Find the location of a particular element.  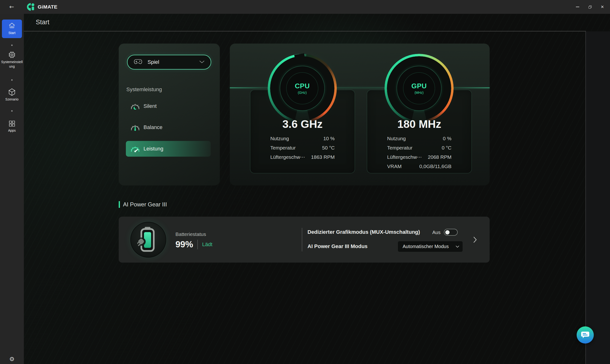

mode-row-balance: Balance is located at coordinates (168, 127).